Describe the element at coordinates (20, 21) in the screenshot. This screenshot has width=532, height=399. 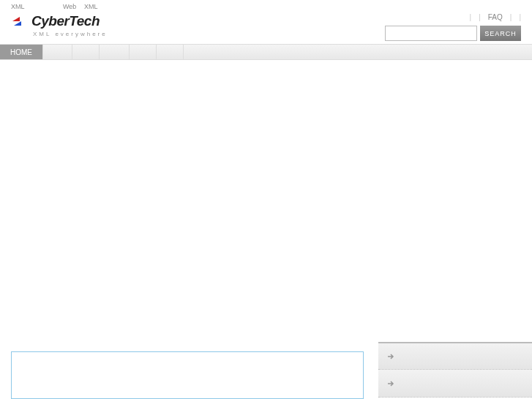
I see `logo-icon` at that location.